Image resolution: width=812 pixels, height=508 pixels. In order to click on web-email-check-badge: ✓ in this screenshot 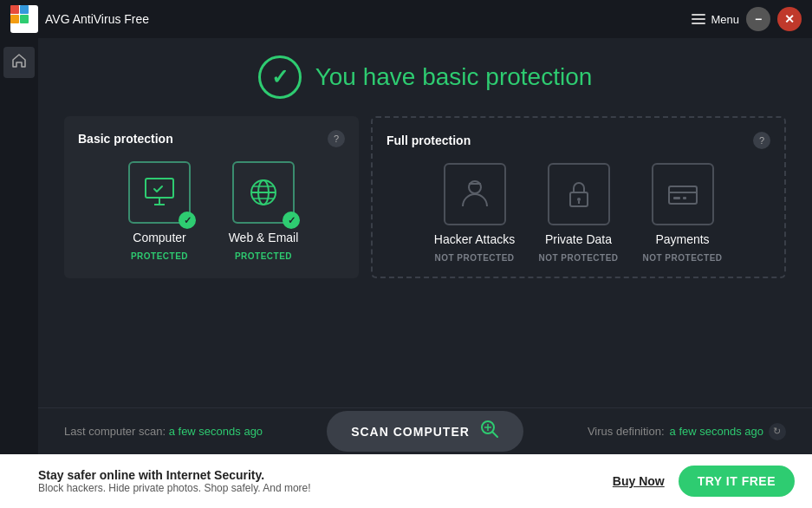, I will do `click(291, 220)`.